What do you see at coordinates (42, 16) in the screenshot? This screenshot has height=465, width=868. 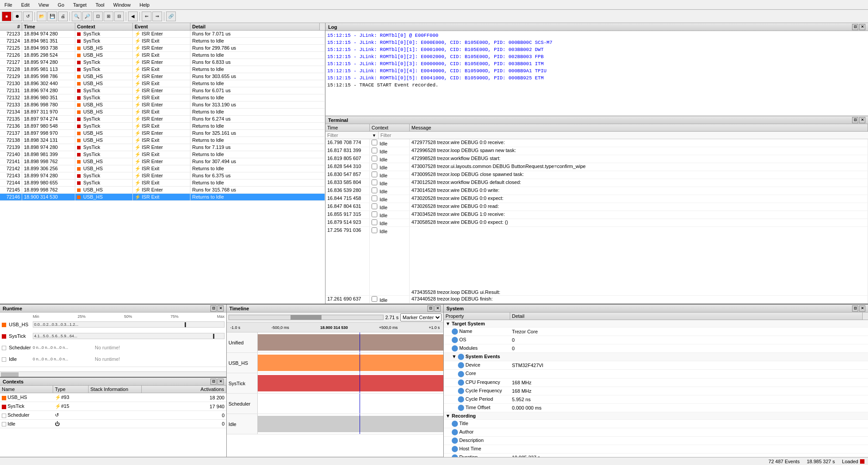 I see `open-button: 📂` at bounding box center [42, 16].